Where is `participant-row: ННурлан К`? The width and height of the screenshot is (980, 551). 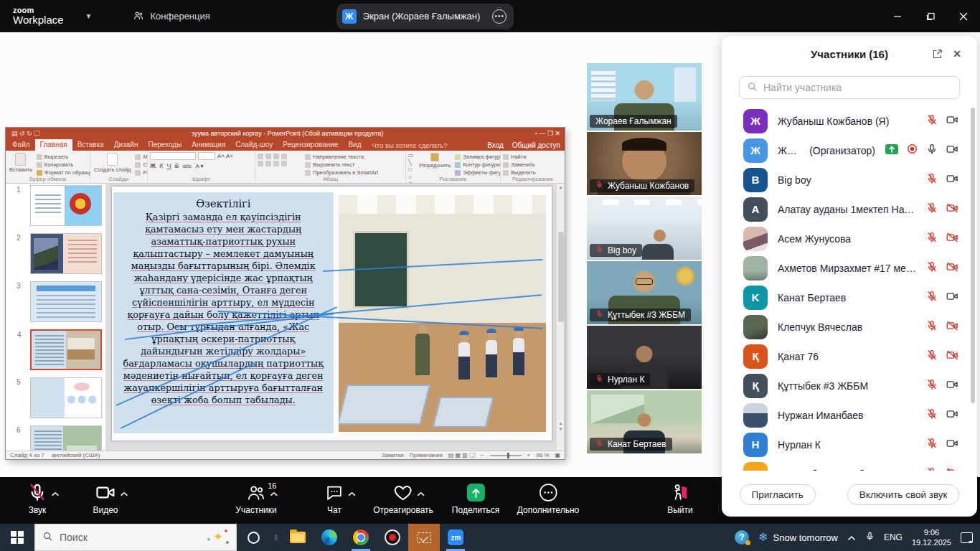 participant-row: ННурлан К is located at coordinates (847, 445).